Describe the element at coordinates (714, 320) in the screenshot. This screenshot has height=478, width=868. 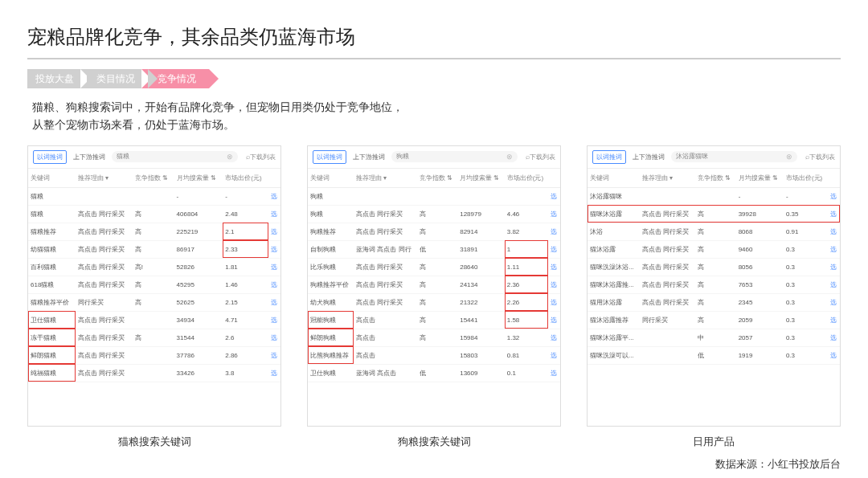
I see `table-row: 猫沐浴露推荐同行采买高20590.3选` at that location.